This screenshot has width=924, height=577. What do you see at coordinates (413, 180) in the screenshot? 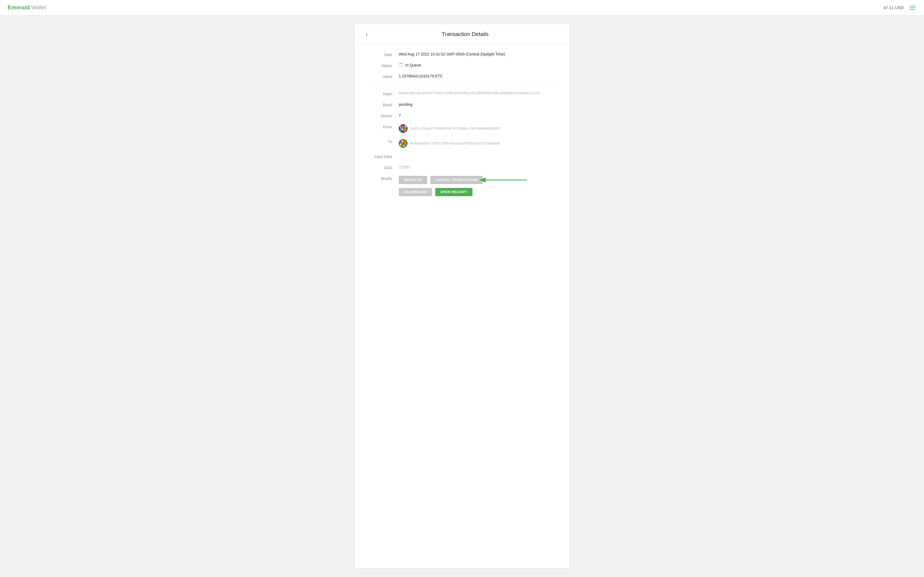
I see `speed-up-button: SPEED UP` at bounding box center [413, 180].